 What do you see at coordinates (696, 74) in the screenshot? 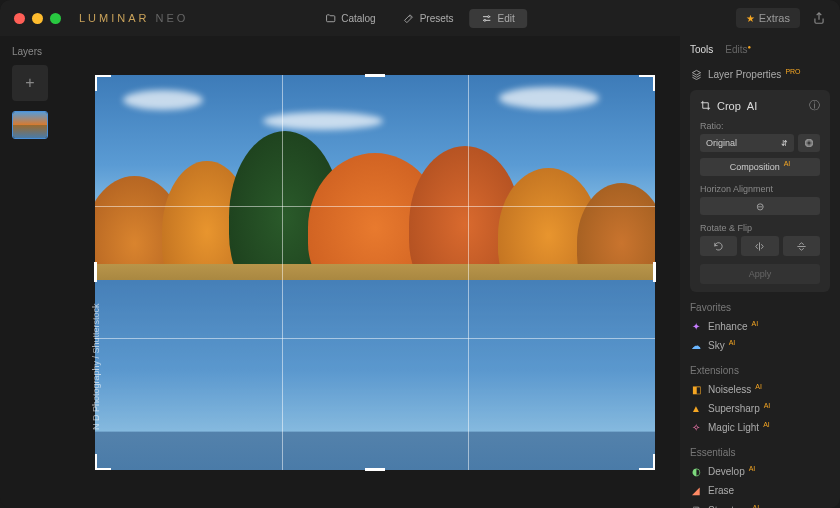
I see `layers-icon` at bounding box center [696, 74].